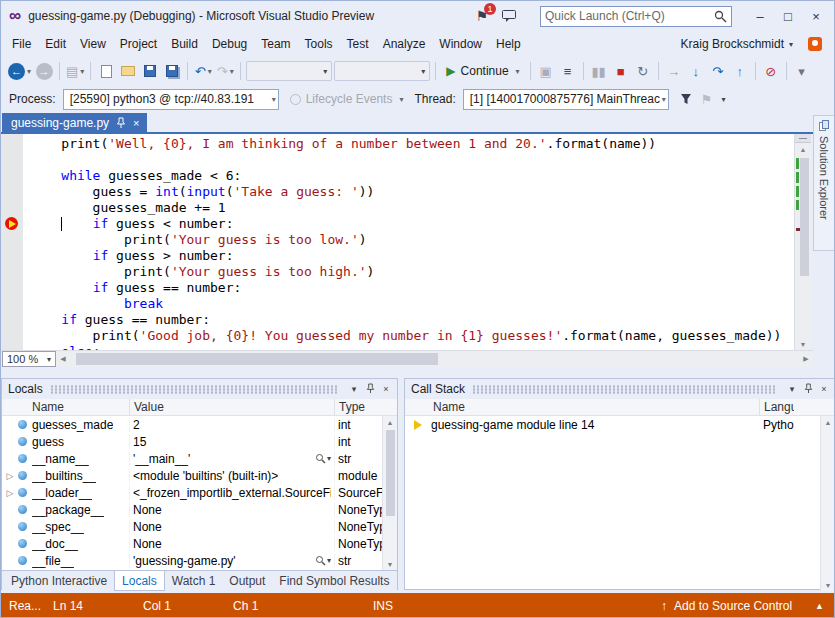  What do you see at coordinates (732, 44) in the screenshot?
I see `account-name: Kraig Brockschmidt` at bounding box center [732, 44].